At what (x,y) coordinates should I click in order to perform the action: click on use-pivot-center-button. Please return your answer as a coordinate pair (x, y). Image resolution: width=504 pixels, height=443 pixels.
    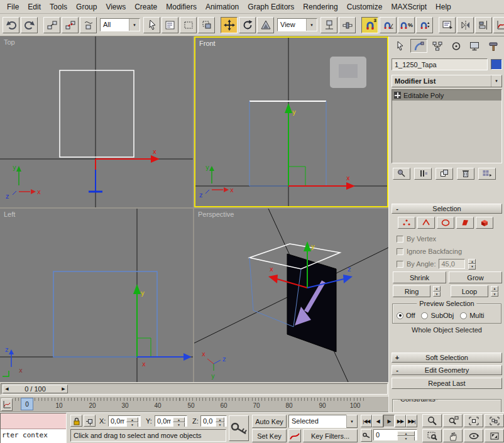
    Looking at the image, I should click on (329, 25).